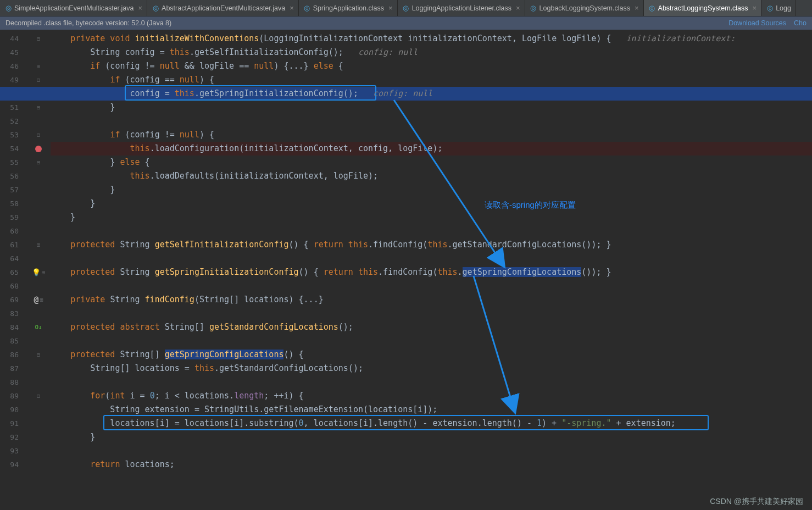 The image size is (812, 510). Describe the element at coordinates (38, 149) in the screenshot. I see `breakpoint-icon` at that location.